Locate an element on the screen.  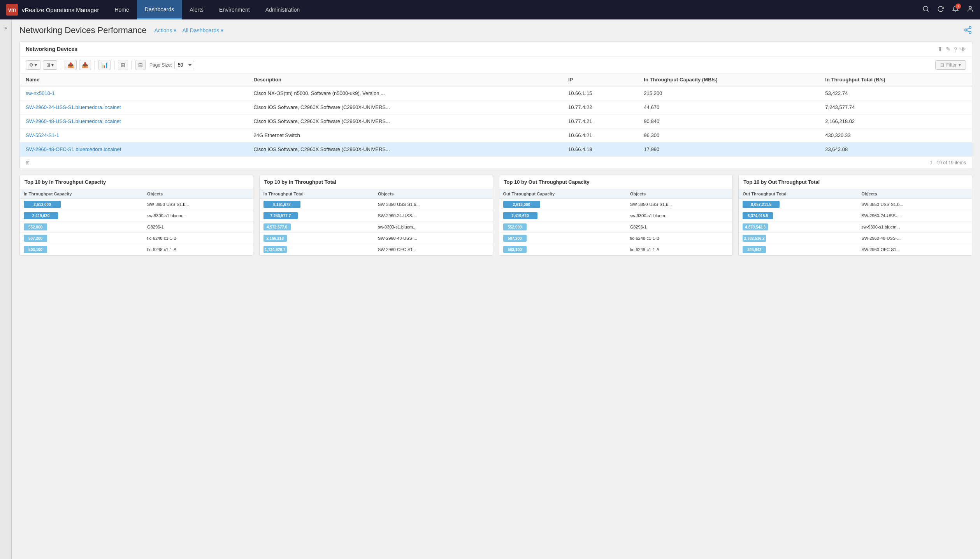
chart-col1: Out Throughput Total is located at coordinates (798, 194).